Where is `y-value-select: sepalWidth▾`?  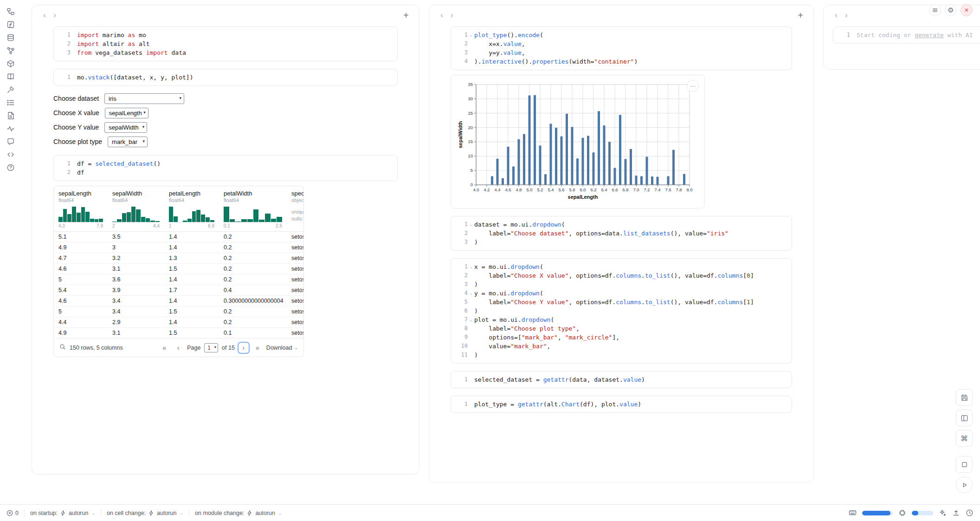 y-value-select: sepalWidth▾ is located at coordinates (126, 127).